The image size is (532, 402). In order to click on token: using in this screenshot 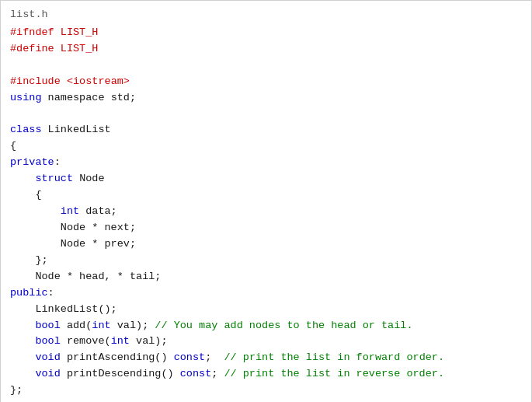, I will do `click(30, 98)`.